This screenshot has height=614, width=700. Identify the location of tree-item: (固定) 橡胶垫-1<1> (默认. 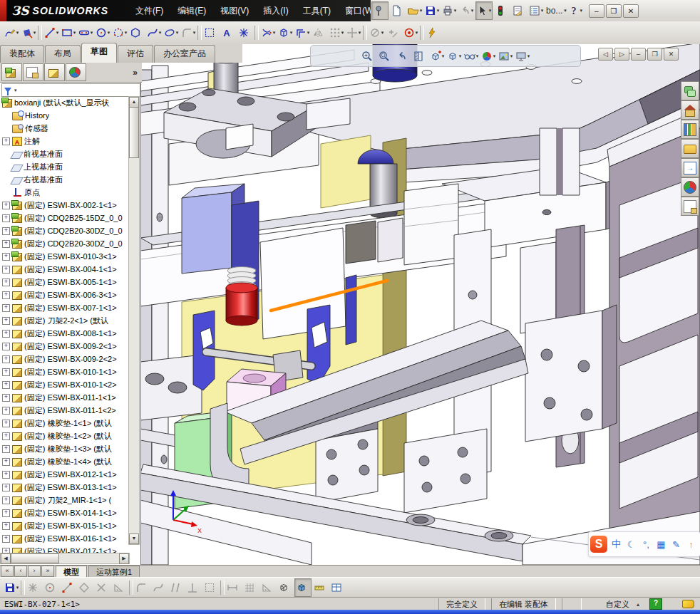
(64, 423).